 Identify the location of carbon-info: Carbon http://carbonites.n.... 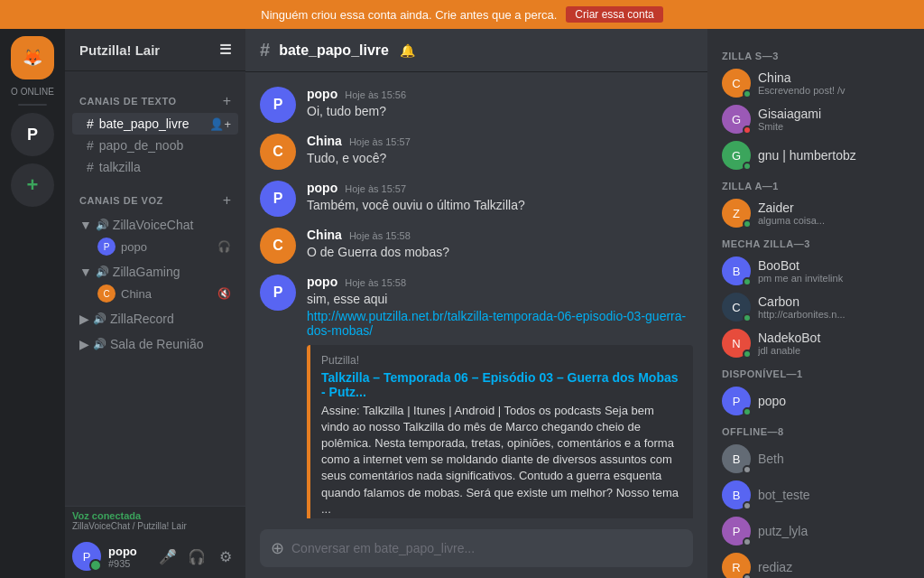
(834, 307).